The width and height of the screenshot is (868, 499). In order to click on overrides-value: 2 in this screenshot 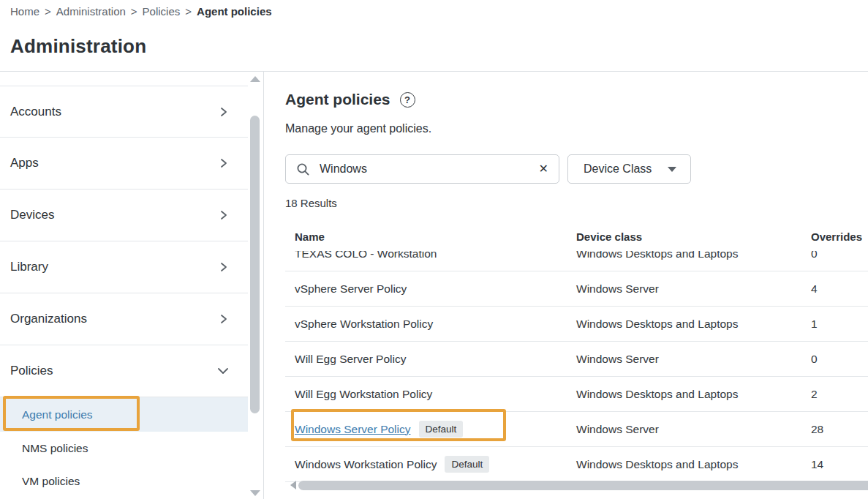, I will do `click(835, 394)`.